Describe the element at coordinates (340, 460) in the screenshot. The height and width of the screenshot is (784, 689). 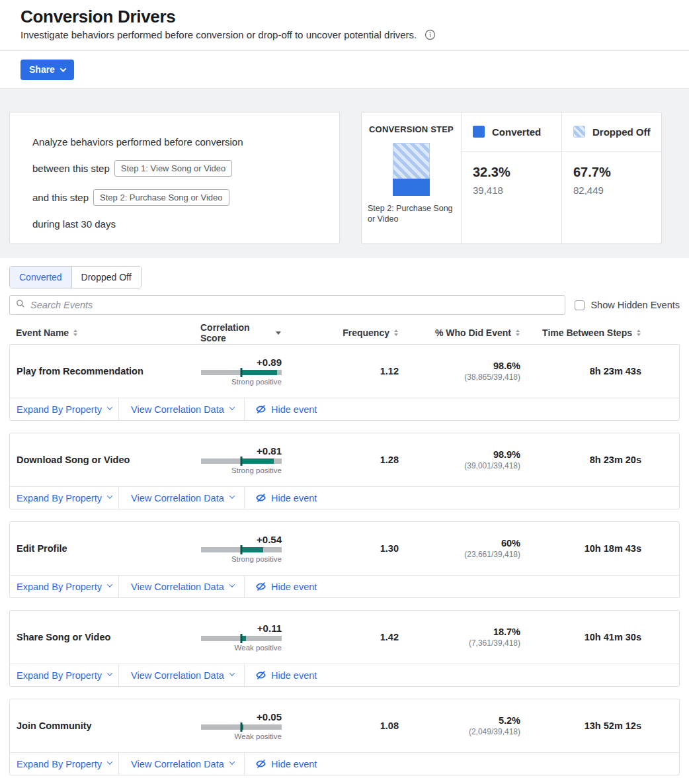
I see `frequency-value: 1.28` at that location.